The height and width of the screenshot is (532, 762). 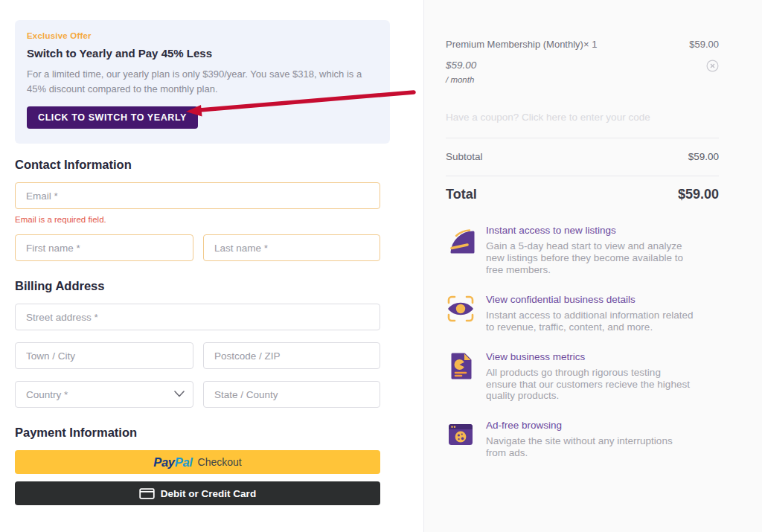 What do you see at coordinates (461, 80) in the screenshot?
I see `recurring-period: / month` at bounding box center [461, 80].